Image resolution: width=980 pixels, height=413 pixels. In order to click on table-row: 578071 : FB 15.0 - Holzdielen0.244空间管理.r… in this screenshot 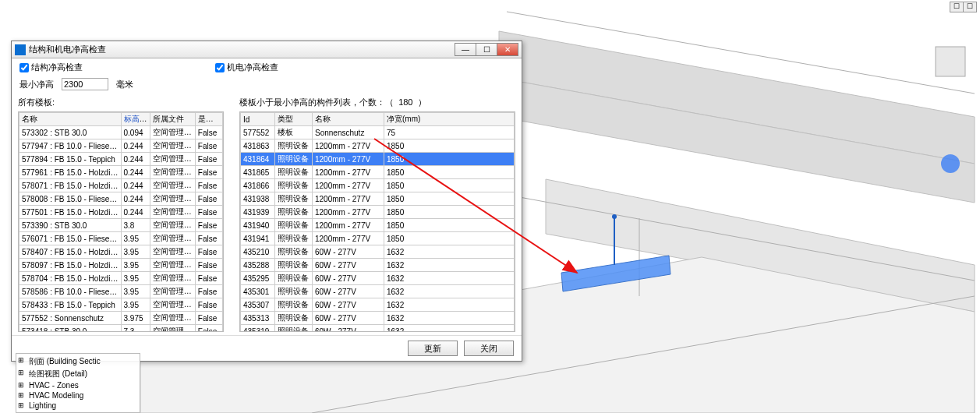, I will do `click(122, 185)`.